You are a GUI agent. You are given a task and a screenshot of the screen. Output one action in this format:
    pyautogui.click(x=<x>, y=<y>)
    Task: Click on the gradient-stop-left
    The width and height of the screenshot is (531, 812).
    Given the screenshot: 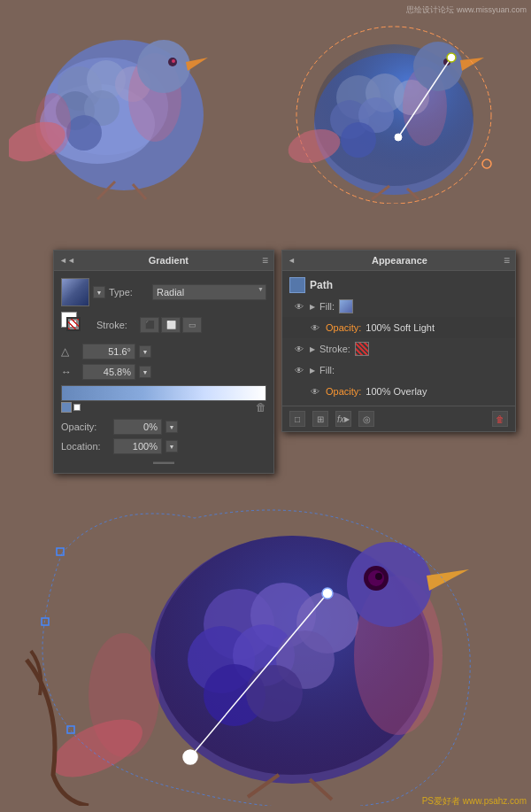 What is the action you would take?
    pyautogui.click(x=66, y=407)
    